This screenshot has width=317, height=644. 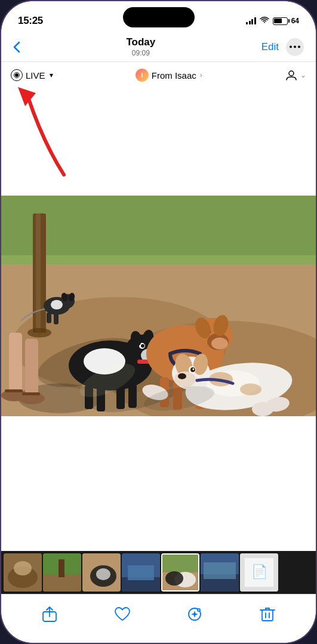 What do you see at coordinates (281, 21) in the screenshot?
I see `battery-body` at bounding box center [281, 21].